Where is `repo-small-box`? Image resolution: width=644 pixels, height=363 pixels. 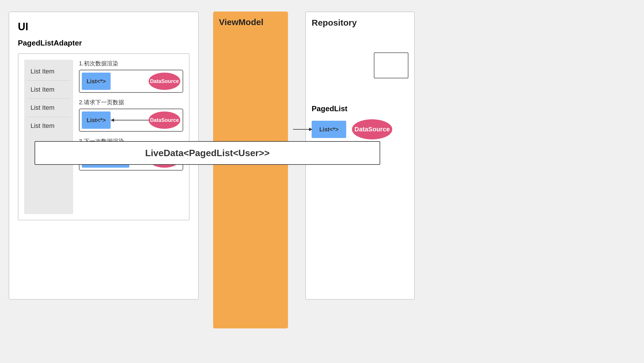 repo-small-box is located at coordinates (391, 65).